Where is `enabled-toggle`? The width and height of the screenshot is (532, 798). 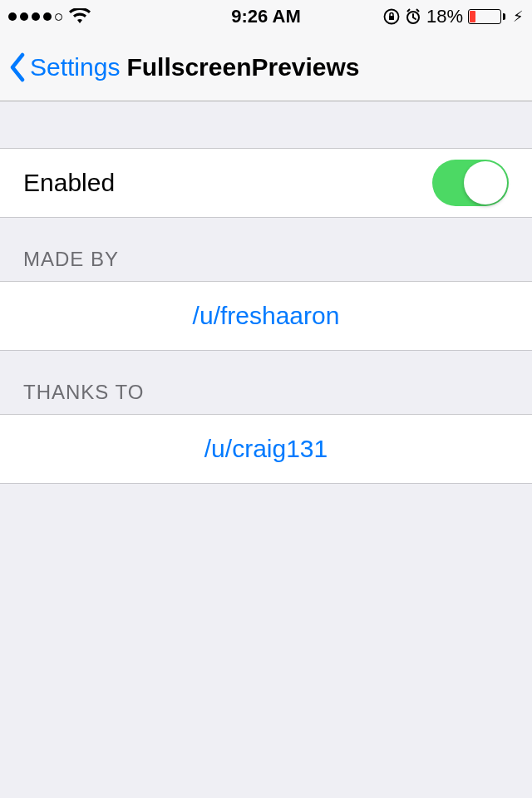
enabled-toggle is located at coordinates (470, 183).